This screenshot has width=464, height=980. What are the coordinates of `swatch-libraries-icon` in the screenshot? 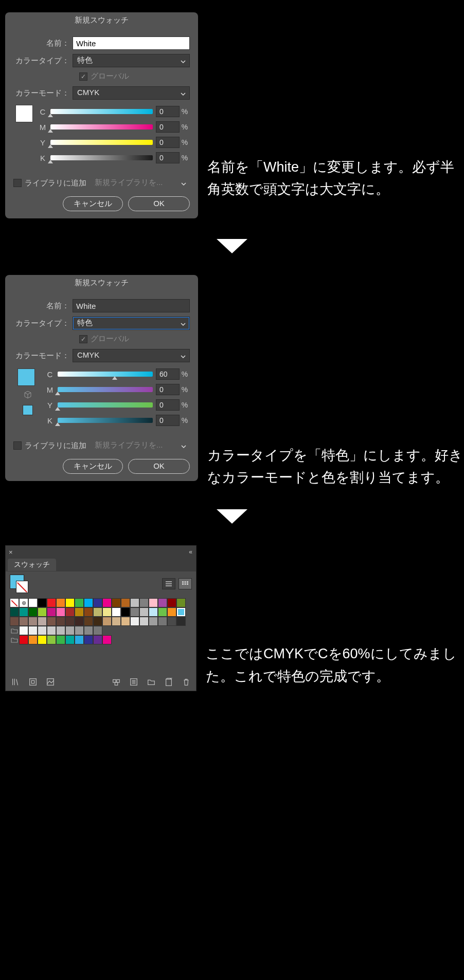 It's located at (15, 682).